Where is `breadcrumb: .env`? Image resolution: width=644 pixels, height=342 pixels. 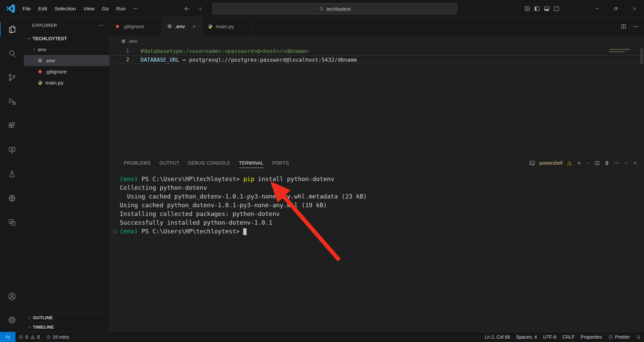 breadcrumb: .env is located at coordinates (377, 41).